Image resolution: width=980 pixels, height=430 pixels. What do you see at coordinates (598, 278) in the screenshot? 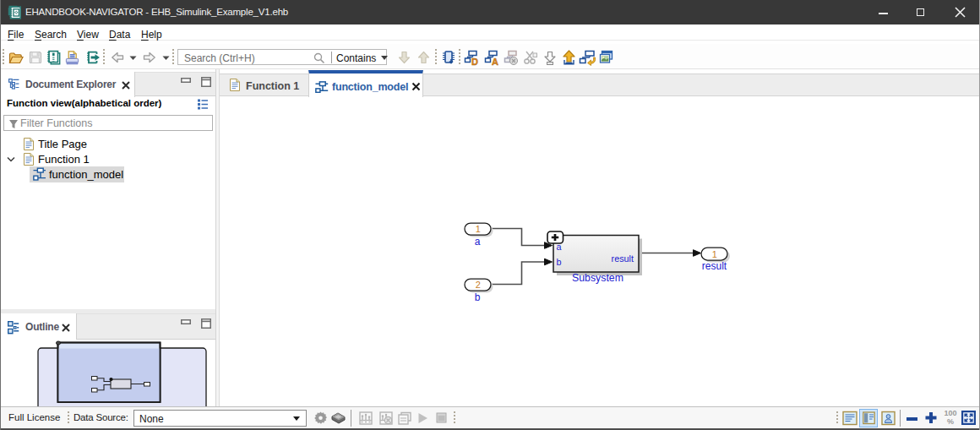
I see `svg-text: Subsystem` at bounding box center [598, 278].